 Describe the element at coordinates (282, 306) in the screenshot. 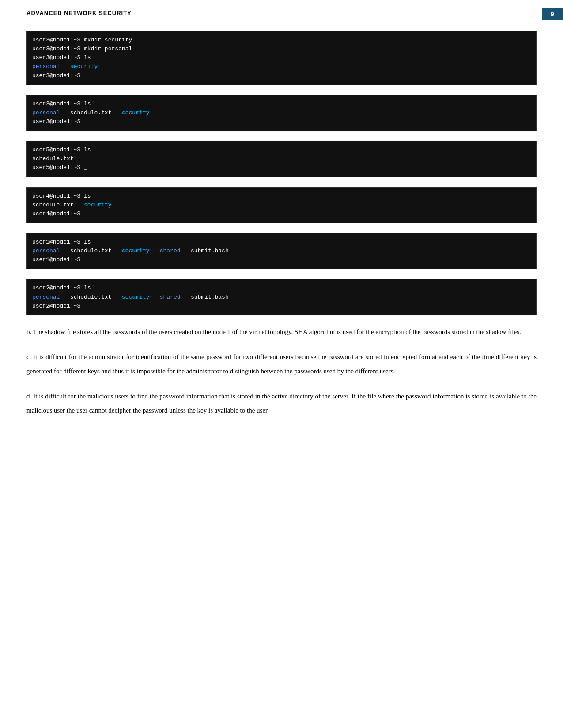

I see `terminal-line: user2@node1:~$ _` at that location.